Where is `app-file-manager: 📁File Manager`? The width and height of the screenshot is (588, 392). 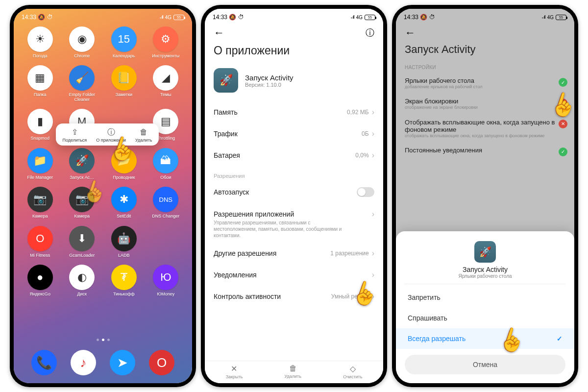 app-file-manager: 📁File Manager is located at coordinates (40, 164).